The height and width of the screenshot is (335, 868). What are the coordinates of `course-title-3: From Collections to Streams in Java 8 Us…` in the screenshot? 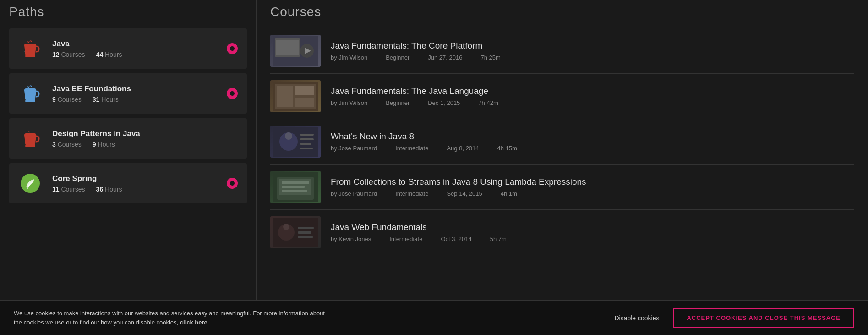 It's located at (593, 182).